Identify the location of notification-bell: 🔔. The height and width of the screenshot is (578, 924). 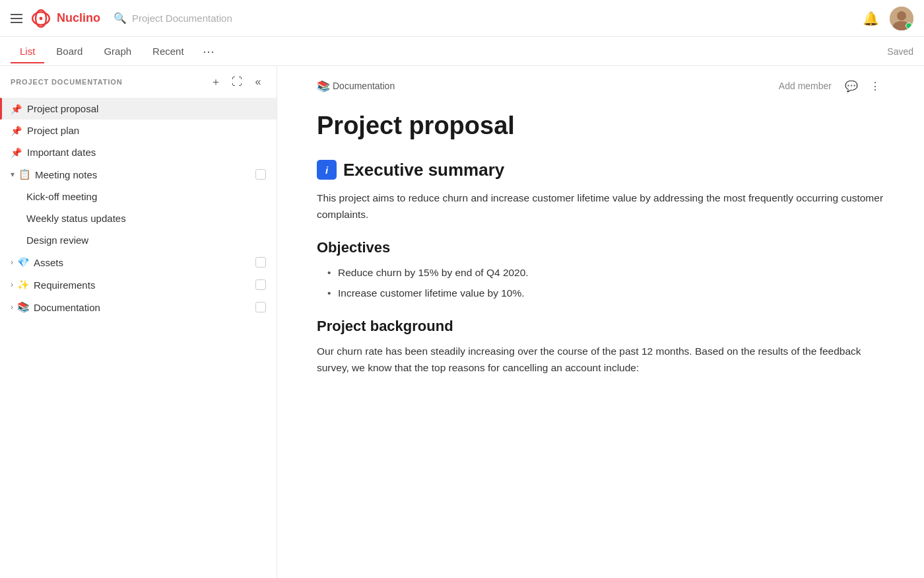
(871, 18).